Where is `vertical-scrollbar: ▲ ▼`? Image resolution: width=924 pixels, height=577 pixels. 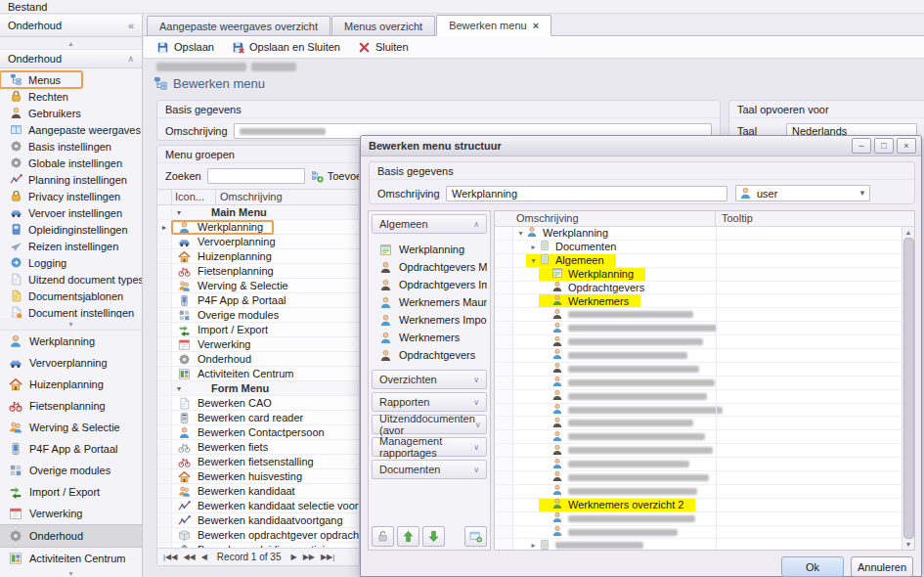 vertical-scrollbar: ▲ ▼ is located at coordinates (907, 388).